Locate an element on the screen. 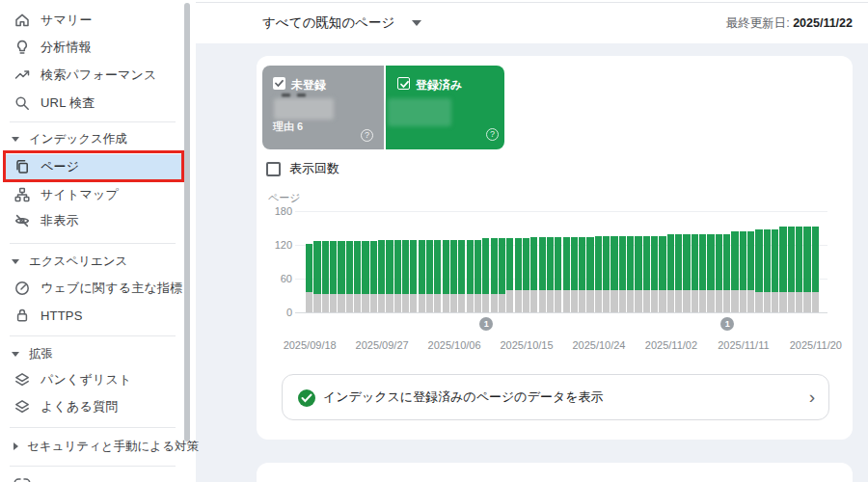 Image resolution: width=868 pixels, height=482 pixels. impressions-checkbox is located at coordinates (274, 170).